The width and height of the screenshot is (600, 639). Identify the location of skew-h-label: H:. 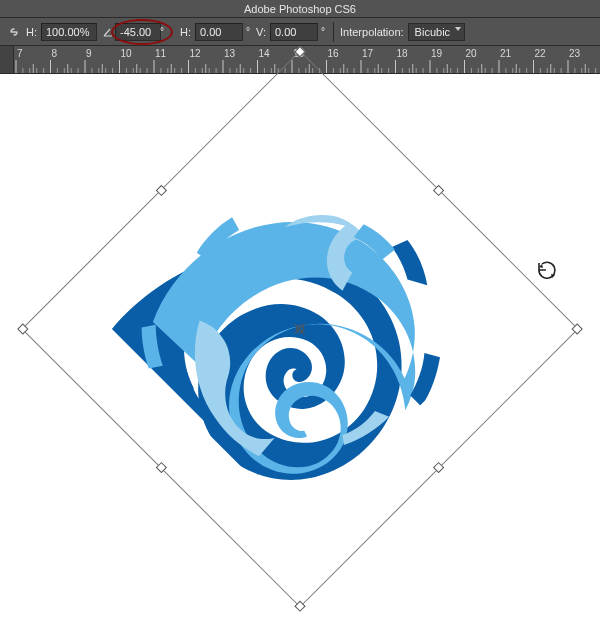
(186, 32).